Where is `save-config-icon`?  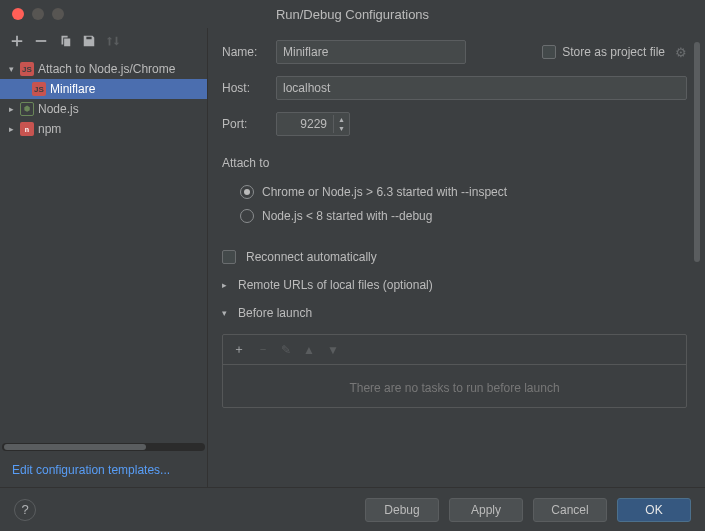
save-config-icon is located at coordinates (89, 42).